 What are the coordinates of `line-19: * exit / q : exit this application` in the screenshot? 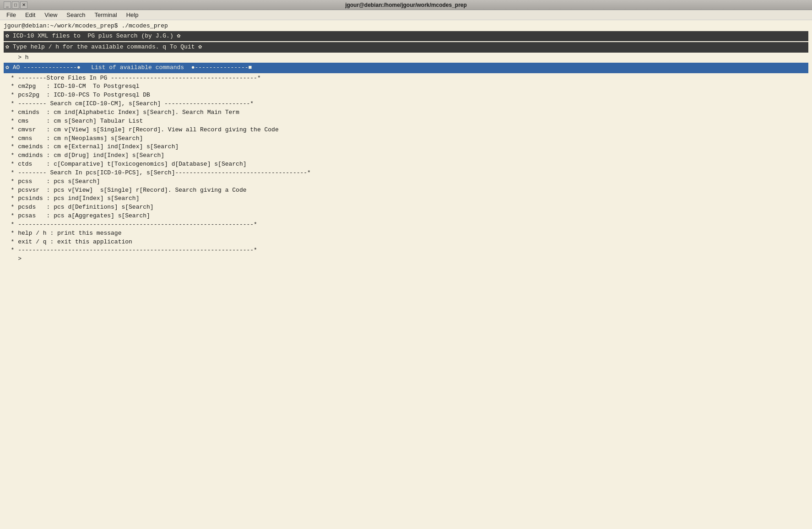 It's located at (406, 243).